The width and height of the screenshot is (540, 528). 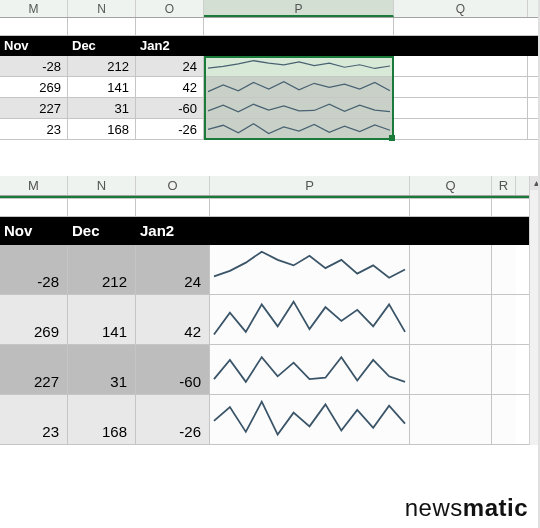 I want to click on watermark-left: news, so click(x=434, y=508).